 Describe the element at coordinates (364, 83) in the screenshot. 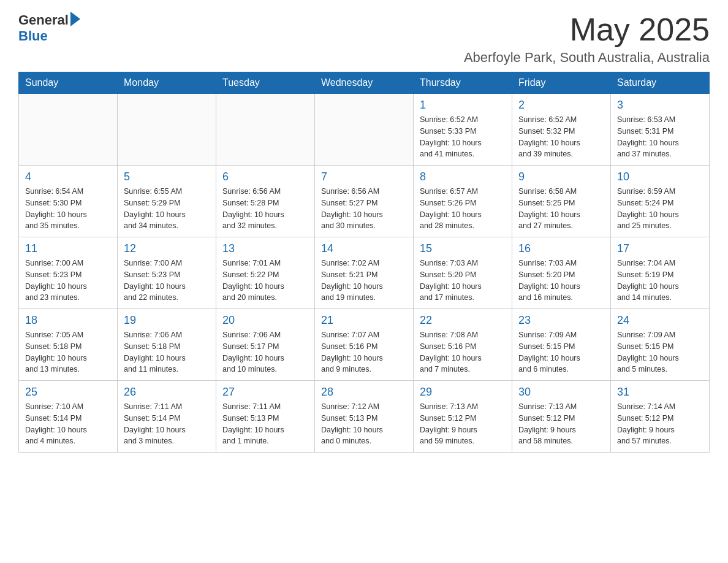

I see `calendar-day-header: Wednesday` at that location.